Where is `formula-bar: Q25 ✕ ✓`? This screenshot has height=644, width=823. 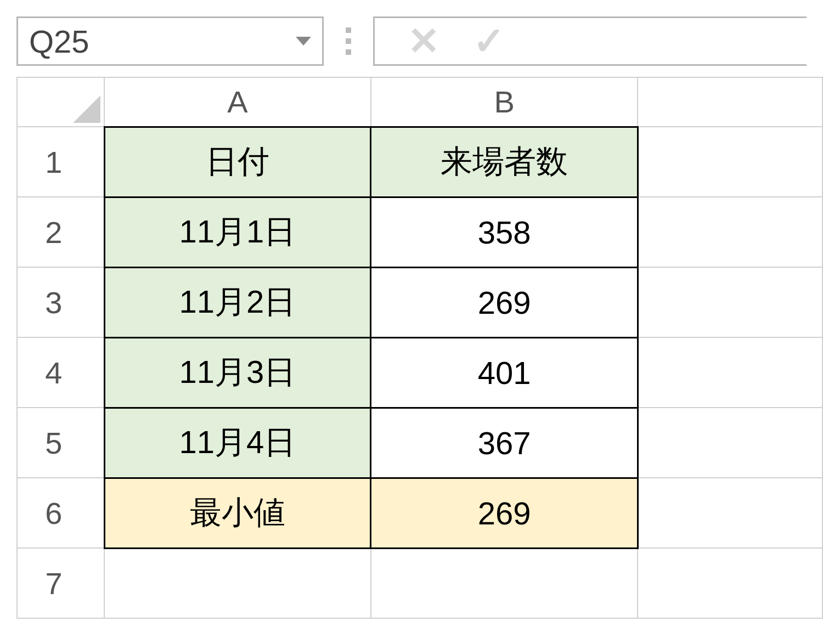
formula-bar: Q25 ✕ ✓ is located at coordinates (412, 38).